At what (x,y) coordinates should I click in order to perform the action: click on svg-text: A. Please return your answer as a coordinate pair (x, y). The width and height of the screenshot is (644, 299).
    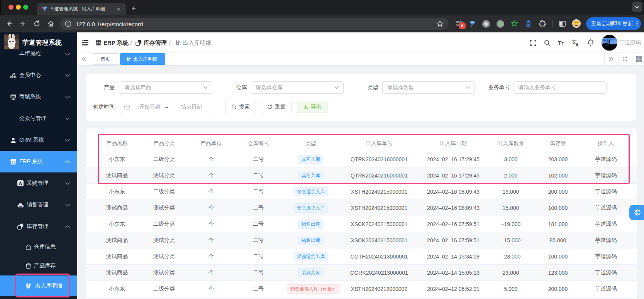
    Looking at the image, I should click on (577, 45).